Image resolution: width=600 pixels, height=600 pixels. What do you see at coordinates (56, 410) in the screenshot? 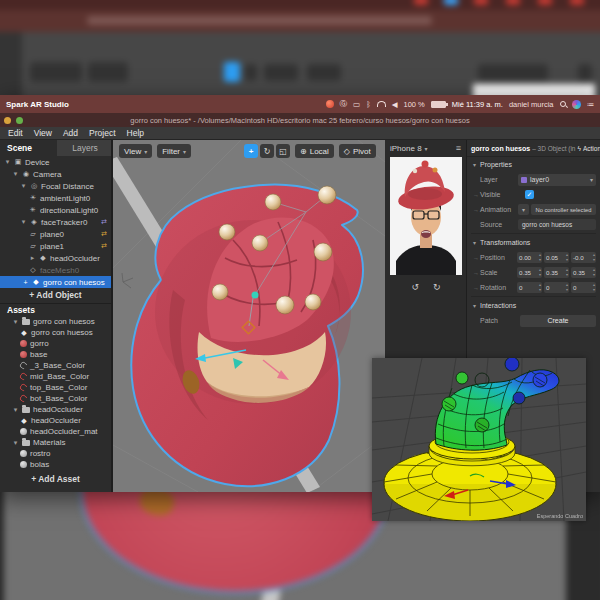
I see `asset-folder-headoccluder: ▾ headOccluder` at bounding box center [56, 410].